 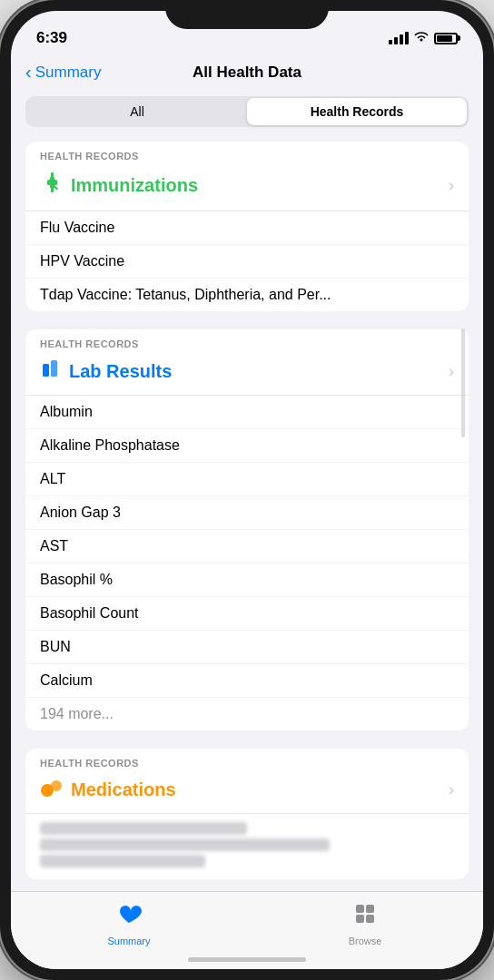 What do you see at coordinates (247, 73) in the screenshot?
I see `page-title: All Health Data` at bounding box center [247, 73].